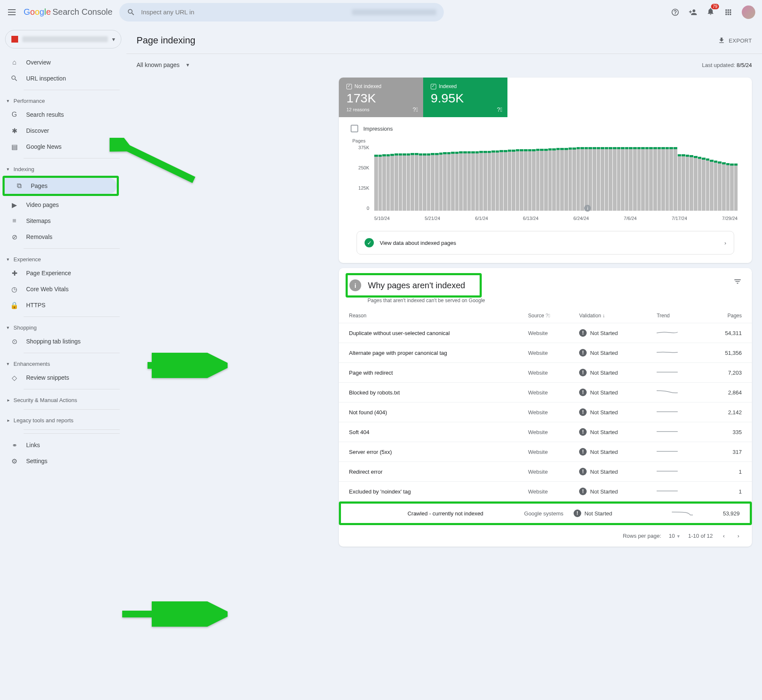  Describe the element at coordinates (63, 327) in the screenshot. I see `nav-group-shopping: ▾Shopping` at that location.